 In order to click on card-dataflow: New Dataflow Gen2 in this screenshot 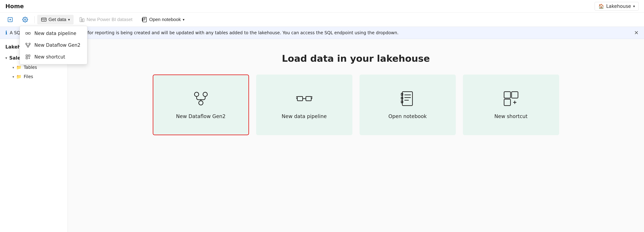, I will do `click(201, 105)`.